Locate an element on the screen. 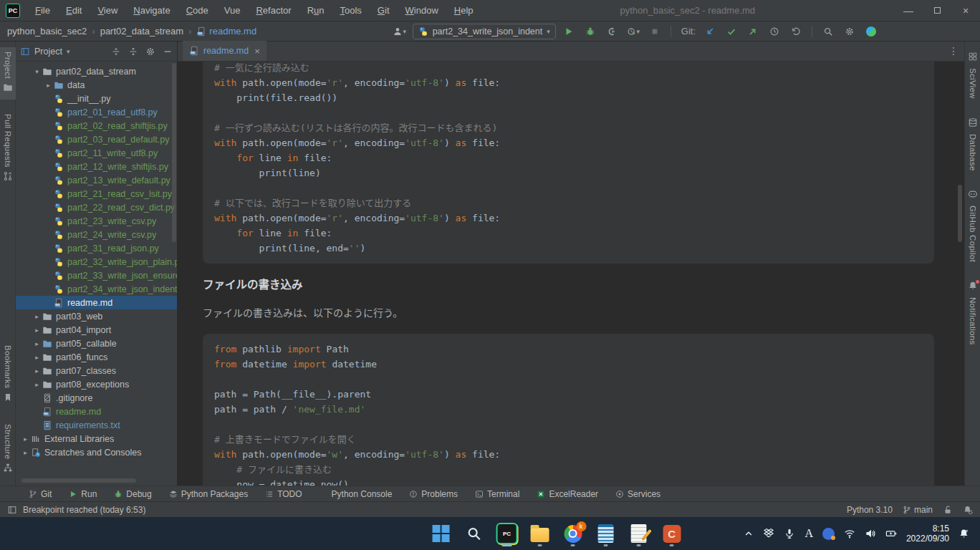  project-view-select: Project ▾ is located at coordinates (44, 52).